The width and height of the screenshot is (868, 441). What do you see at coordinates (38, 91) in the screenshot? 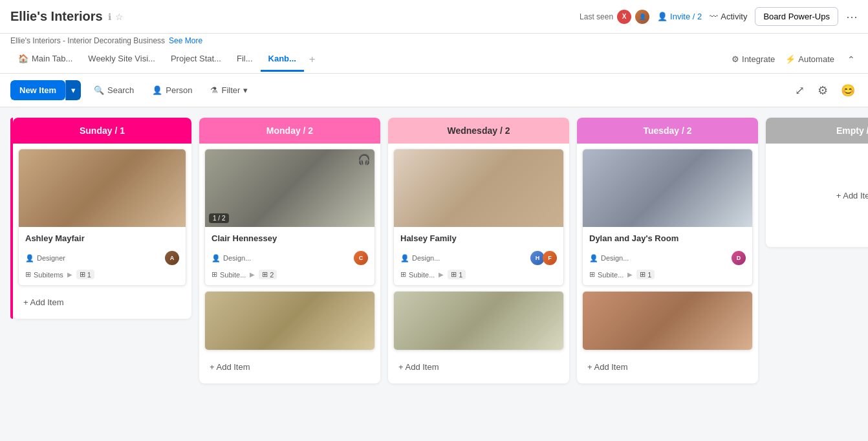
I see `new-item-button: New Item` at bounding box center [38, 91].